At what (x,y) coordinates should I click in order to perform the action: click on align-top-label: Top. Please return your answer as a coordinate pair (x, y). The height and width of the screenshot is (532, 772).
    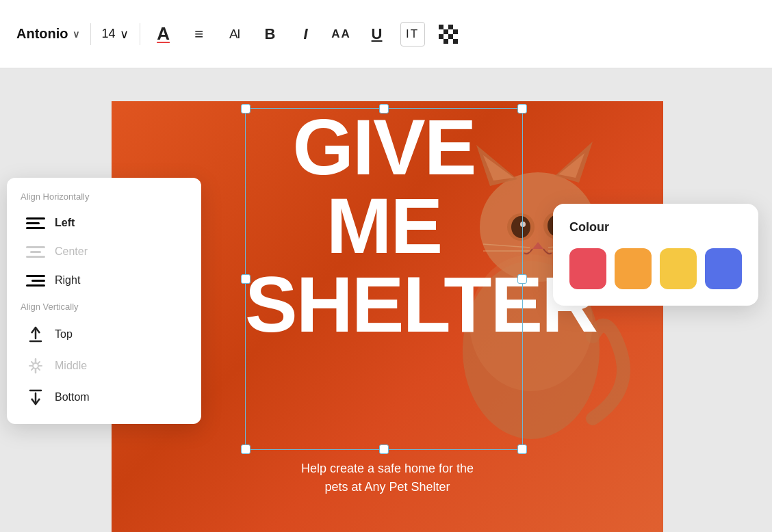
    Looking at the image, I should click on (64, 334).